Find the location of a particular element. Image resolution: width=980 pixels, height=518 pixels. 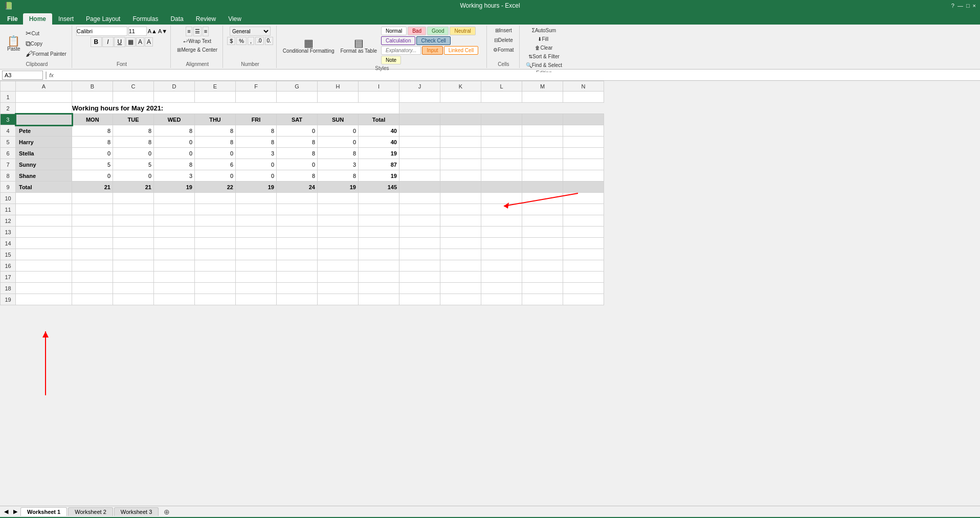

tab-review: Review is located at coordinates (206, 19).